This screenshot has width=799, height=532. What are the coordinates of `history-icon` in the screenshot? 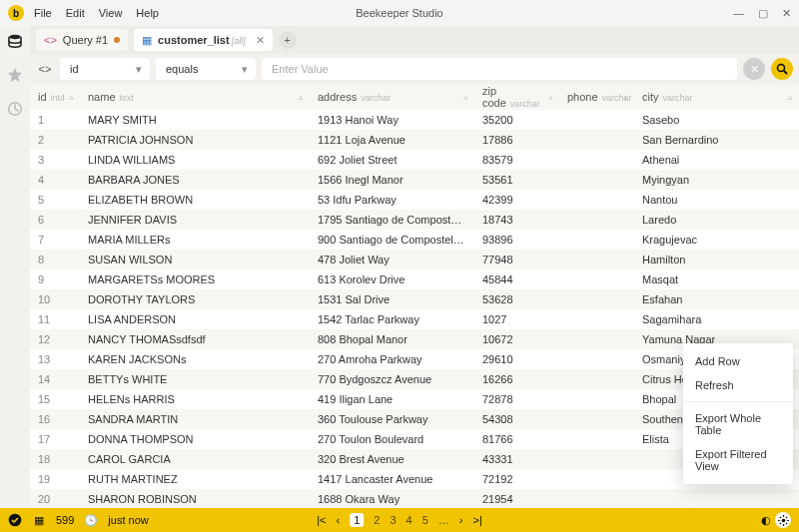 It's located at (15, 109).